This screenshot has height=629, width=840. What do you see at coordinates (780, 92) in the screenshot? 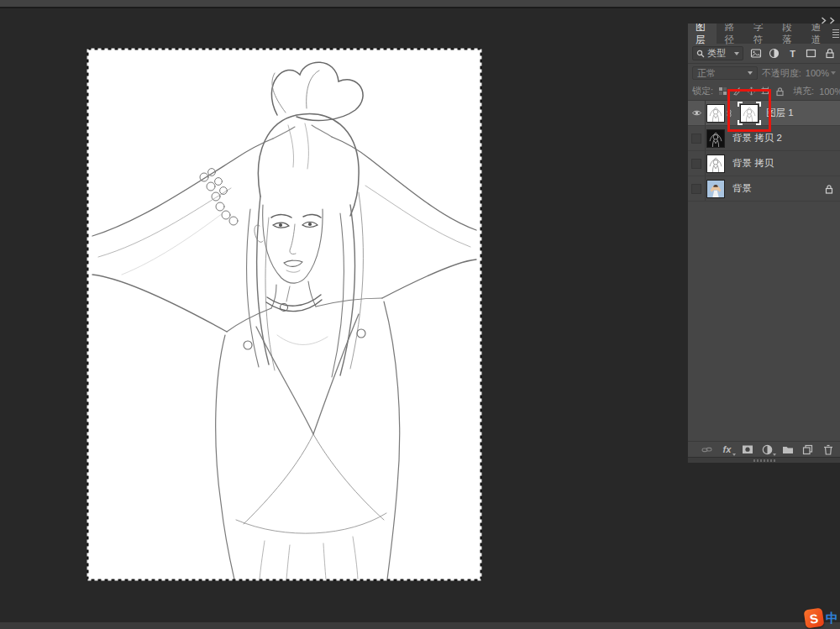
I see `lock-all-button` at bounding box center [780, 92].